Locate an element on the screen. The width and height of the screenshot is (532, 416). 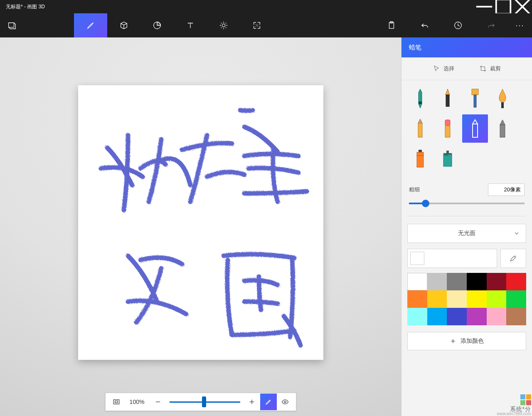
crop-tool: 裁剪 is located at coordinates (490, 69).